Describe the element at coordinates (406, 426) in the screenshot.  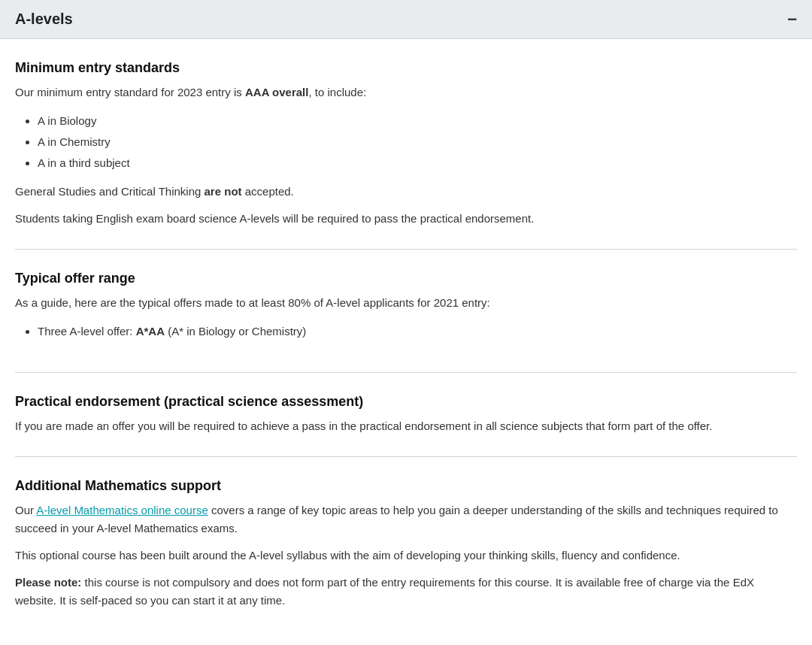
I see `practical-endorsement-para: If you are made an offer you will be req…` at that location.